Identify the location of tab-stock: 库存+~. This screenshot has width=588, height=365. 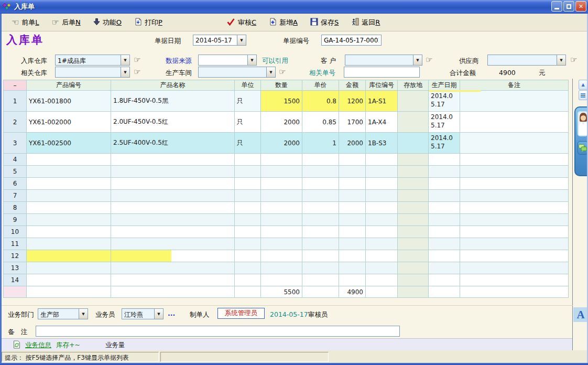
(68, 345).